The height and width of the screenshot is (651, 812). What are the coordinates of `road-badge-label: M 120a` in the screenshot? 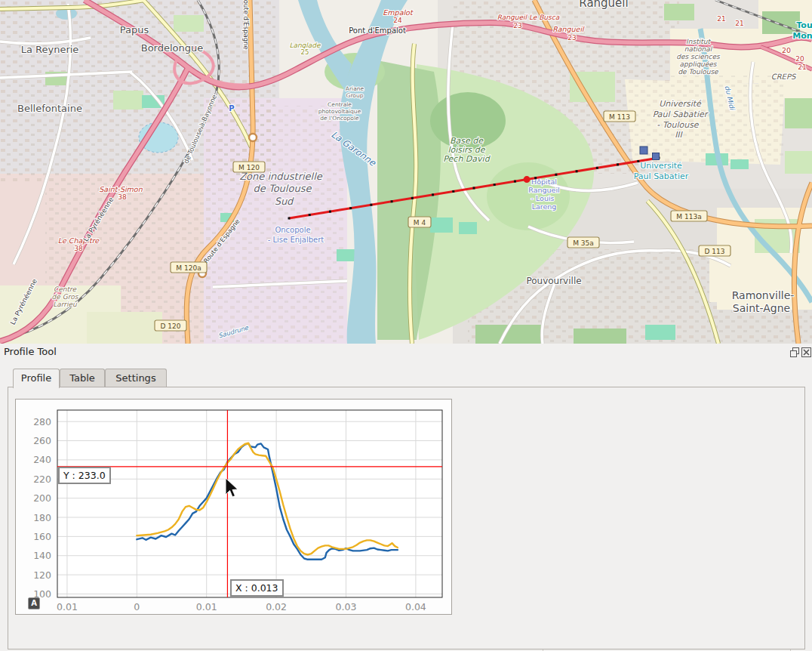 It's located at (189, 268).